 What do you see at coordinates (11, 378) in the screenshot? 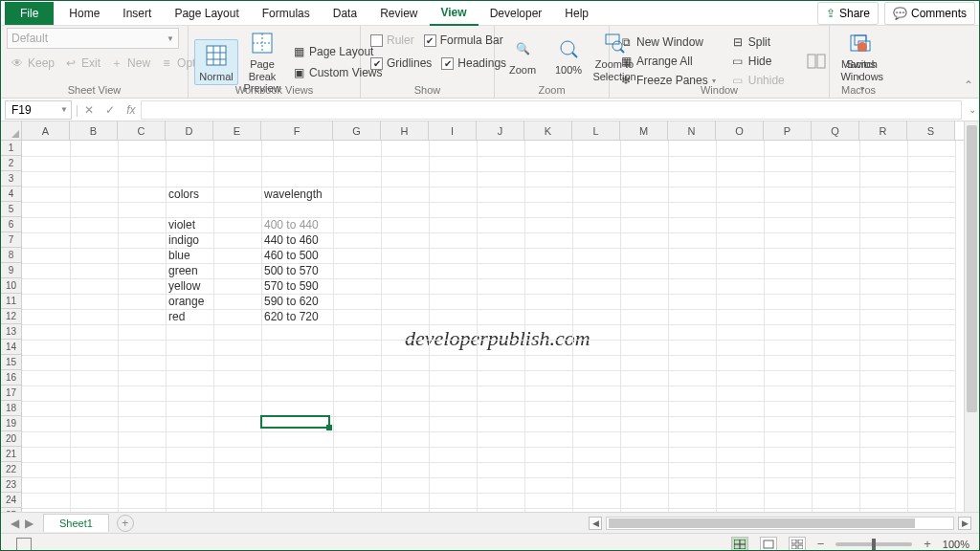
I see `row-header-16: 16` at bounding box center [11, 378].